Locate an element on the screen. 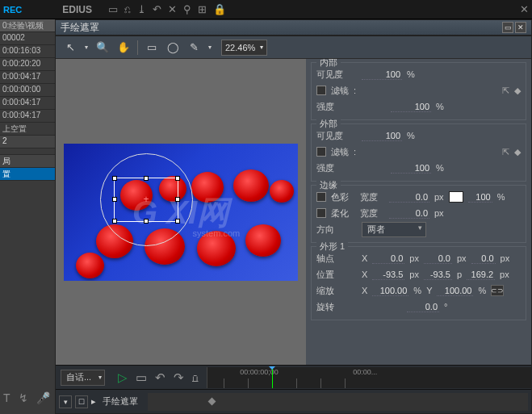  track-label: 手绘遮罩 is located at coordinates (120, 402).